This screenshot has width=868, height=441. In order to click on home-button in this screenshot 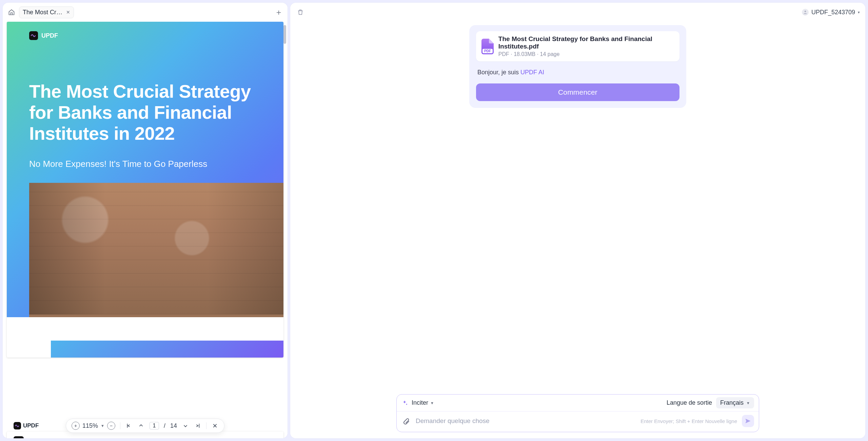, I will do `click(12, 12)`.